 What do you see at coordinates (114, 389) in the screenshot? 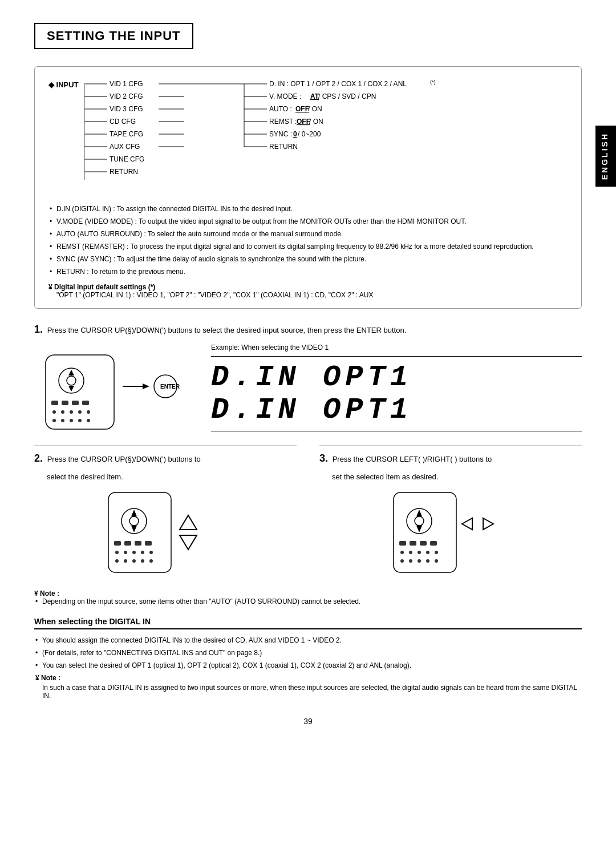
I see `step1-image: ENTER` at bounding box center [114, 389].